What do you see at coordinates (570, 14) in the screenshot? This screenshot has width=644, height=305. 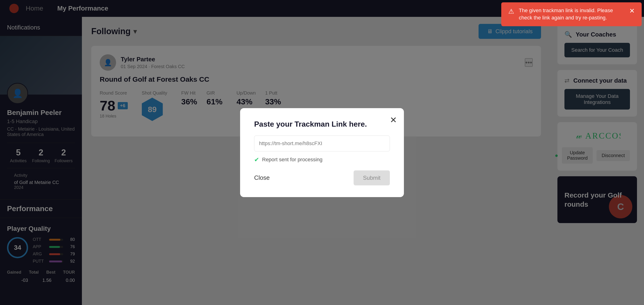 I see `error-message: The given trackman link is invalid. Plea…` at bounding box center [570, 14].